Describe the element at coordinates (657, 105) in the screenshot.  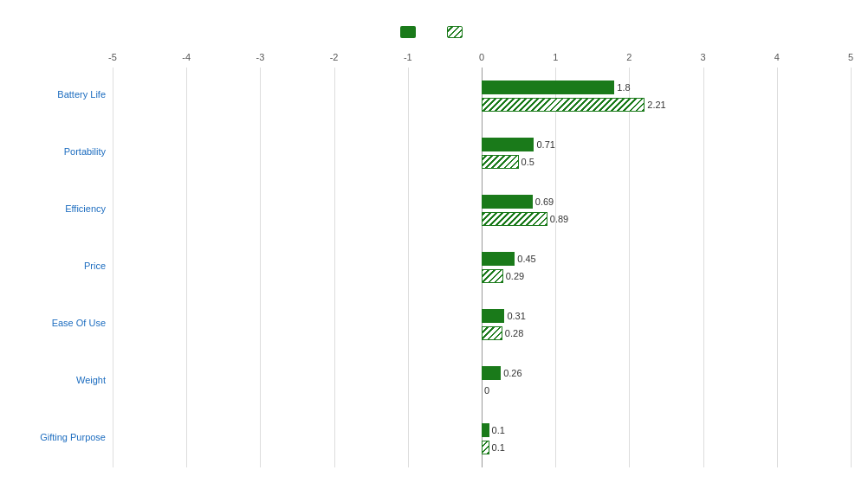
I see `bar-hatched-label-0: 2.21` at that location.